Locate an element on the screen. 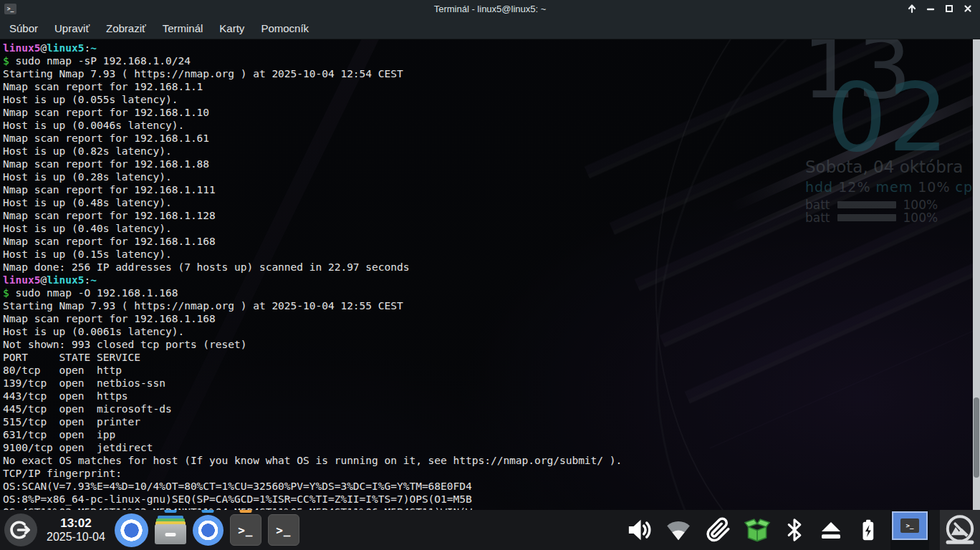 Image resolution: width=980 pixels, height=550 pixels. menu-item-upravit: Upraviť is located at coordinates (72, 29).